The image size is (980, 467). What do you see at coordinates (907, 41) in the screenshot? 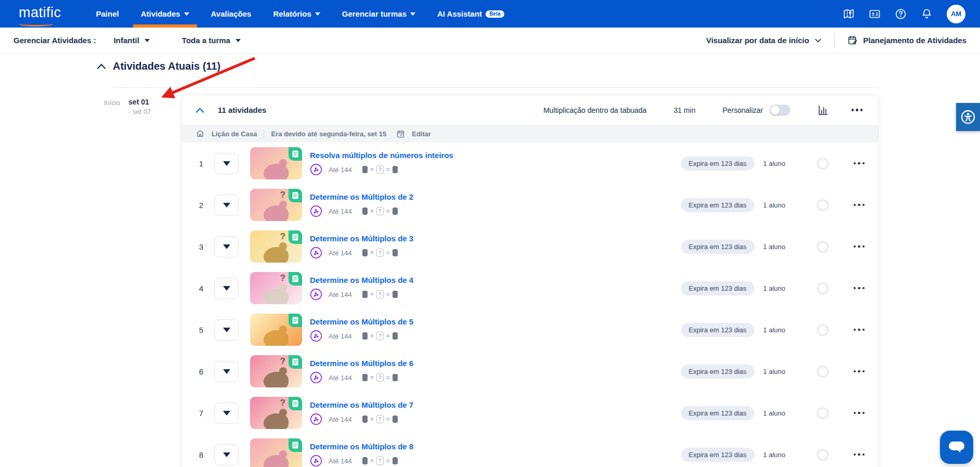
I see `activity-planning-button: Planejamento de Atividades` at bounding box center [907, 41].